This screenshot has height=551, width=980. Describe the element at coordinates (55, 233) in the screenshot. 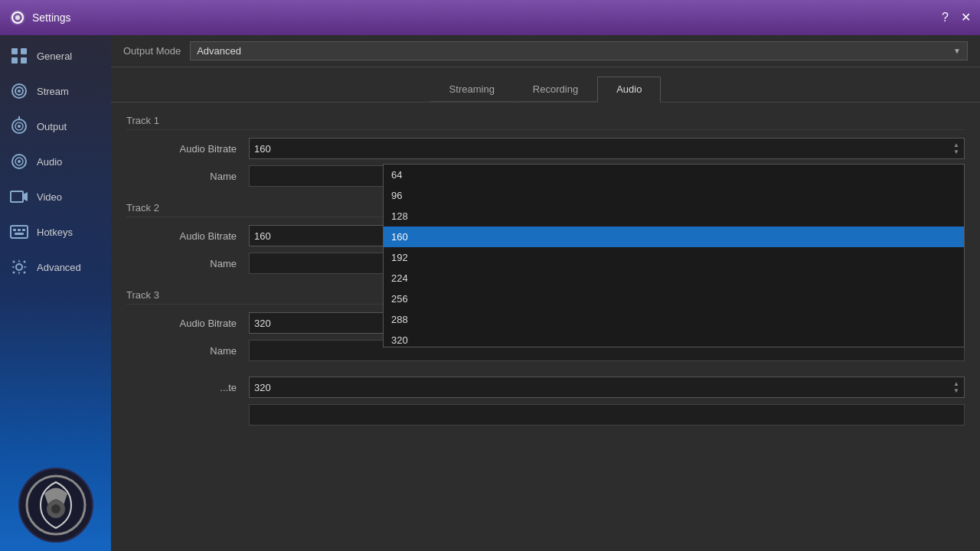

I see `sidebar-item-hotkeys-label: Hotkeys` at that location.